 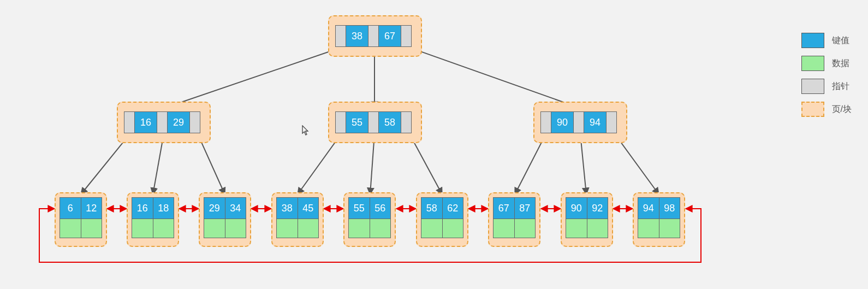 I want to click on legend-row-page: 页/块, so click(x=827, y=109).